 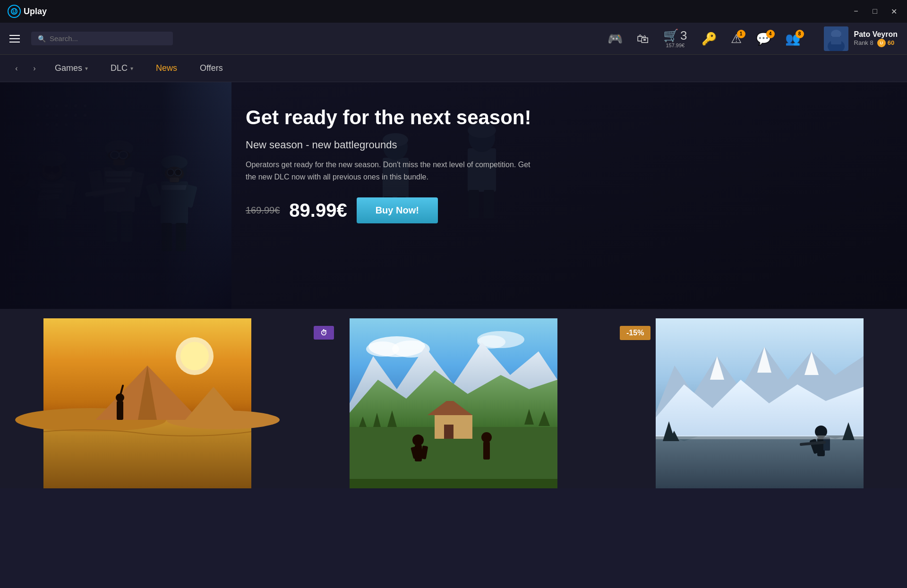 I want to click on game-card-3: -15%, so click(x=760, y=403).